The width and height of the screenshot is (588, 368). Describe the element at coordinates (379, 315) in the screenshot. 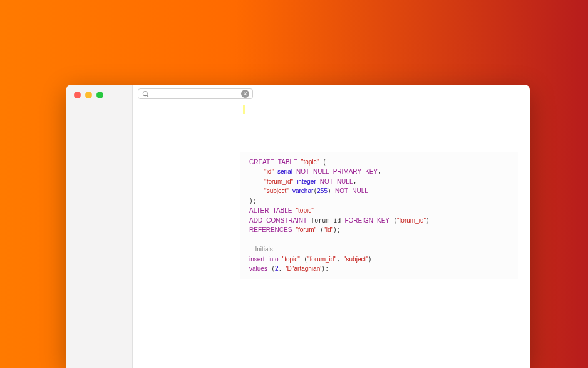

I see `code-block-swift` at that location.